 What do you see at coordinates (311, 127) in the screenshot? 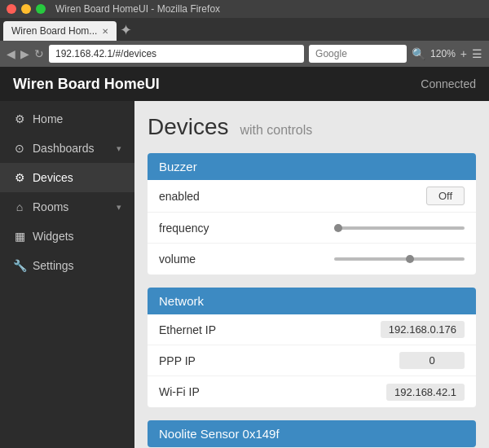
I see `page-header: Devices with controls` at bounding box center [311, 127].